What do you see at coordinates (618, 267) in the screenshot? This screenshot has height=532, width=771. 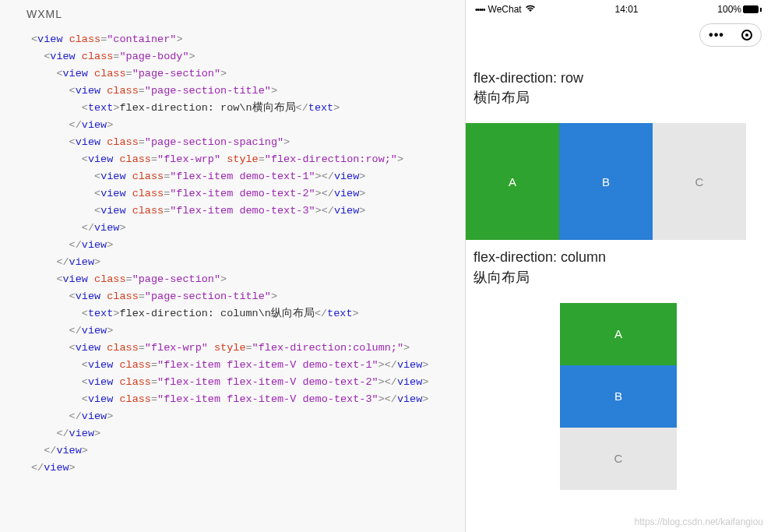 I see `section-title-column: flex-direction: column 纵向布局` at bounding box center [618, 267].